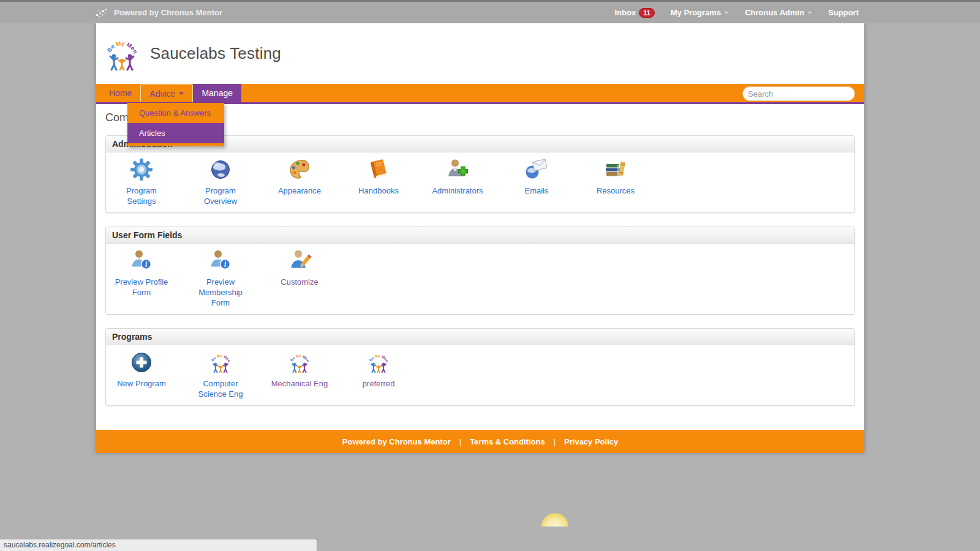  What do you see at coordinates (379, 370) in the screenshot?
I see `tile-preferred: preferred` at bounding box center [379, 370].